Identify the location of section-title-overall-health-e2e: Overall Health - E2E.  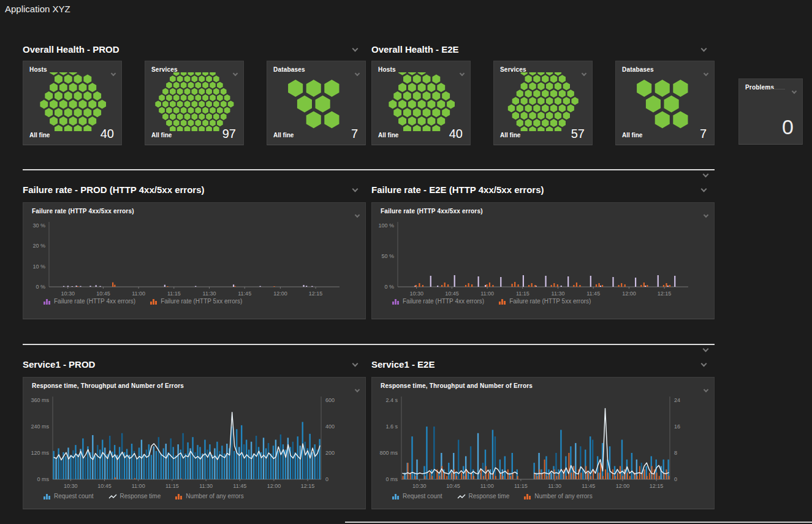
(543, 50).